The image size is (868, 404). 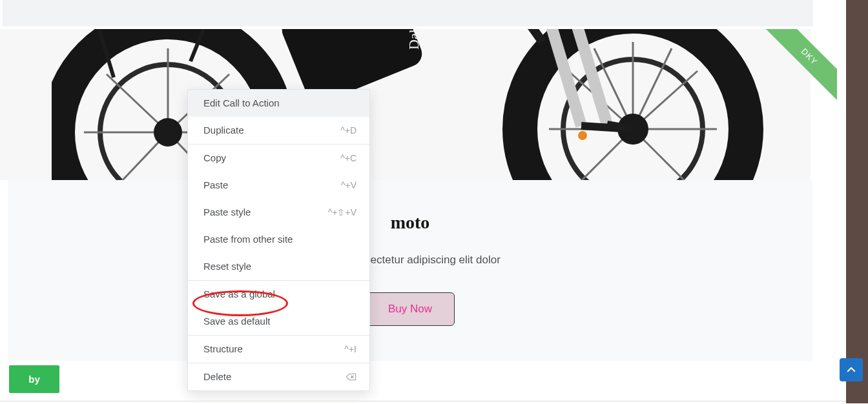 What do you see at coordinates (279, 267) in the screenshot?
I see `menu-reset-style: Reset style` at bounding box center [279, 267].